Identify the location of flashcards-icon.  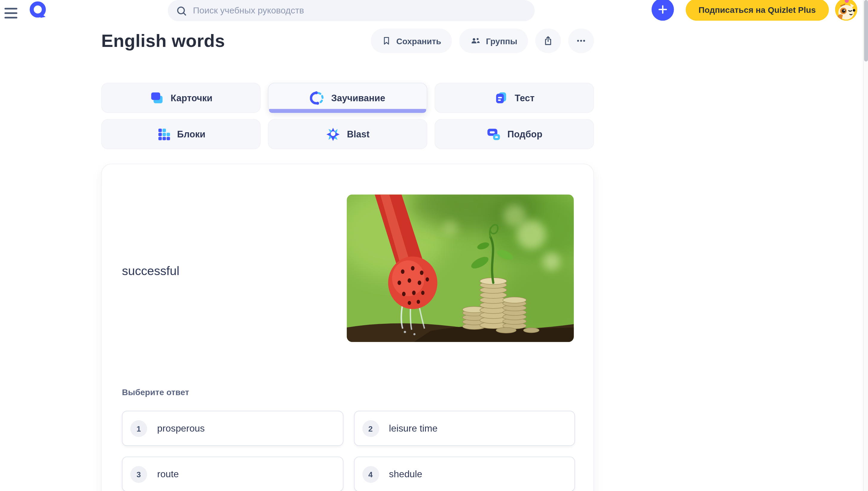
(157, 98).